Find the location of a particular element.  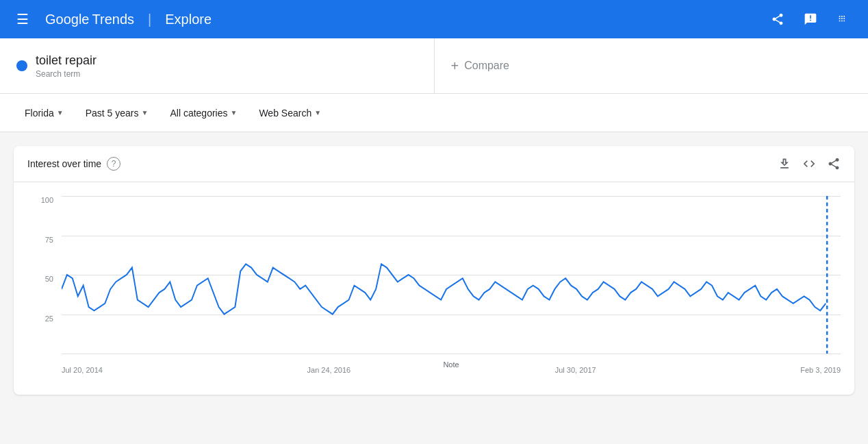

header: ☰ Google Trends | Explore is located at coordinates (434, 19).